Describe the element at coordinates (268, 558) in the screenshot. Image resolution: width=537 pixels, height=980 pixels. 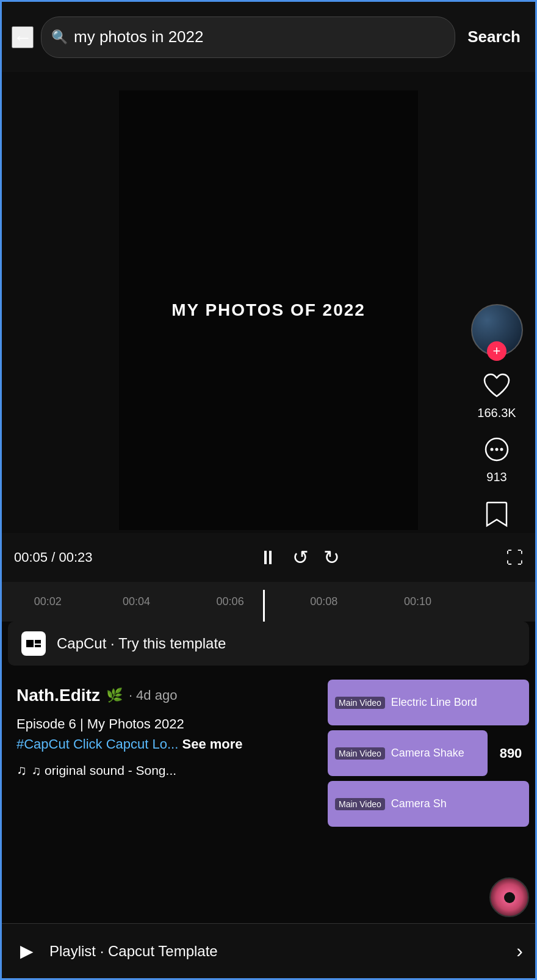
I see `pause-button: ⏸` at that location.